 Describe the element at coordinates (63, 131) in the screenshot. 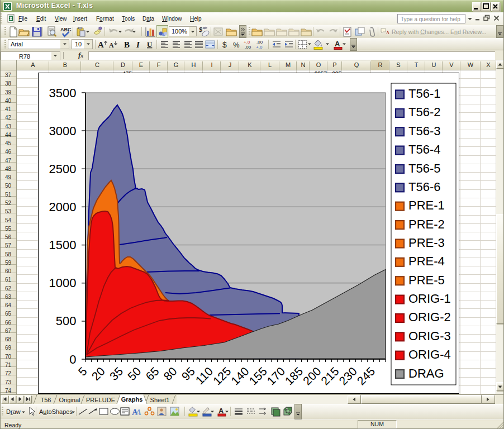

I see `svg-text: 3000` at that location.